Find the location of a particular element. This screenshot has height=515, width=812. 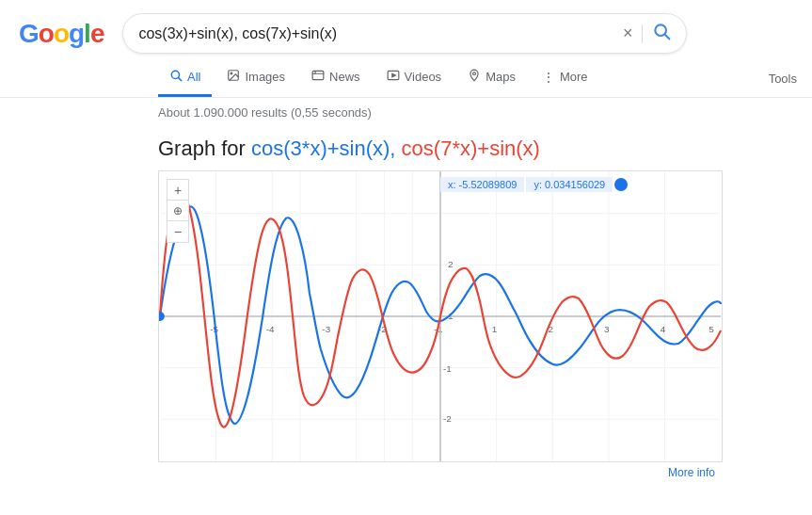

logo-letter-o2: o is located at coordinates (61, 34).